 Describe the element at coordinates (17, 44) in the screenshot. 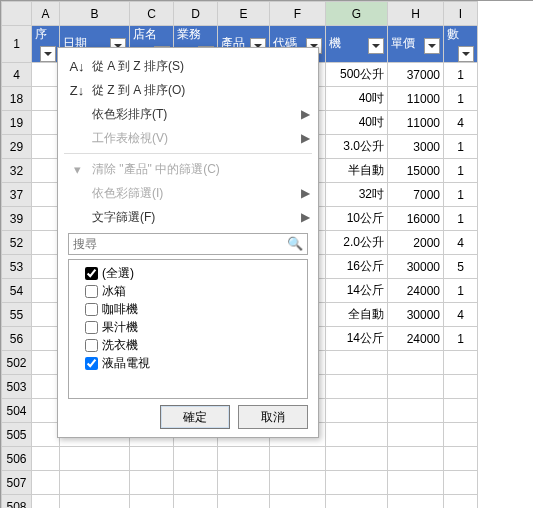

I see `row-header: 1` at that location.